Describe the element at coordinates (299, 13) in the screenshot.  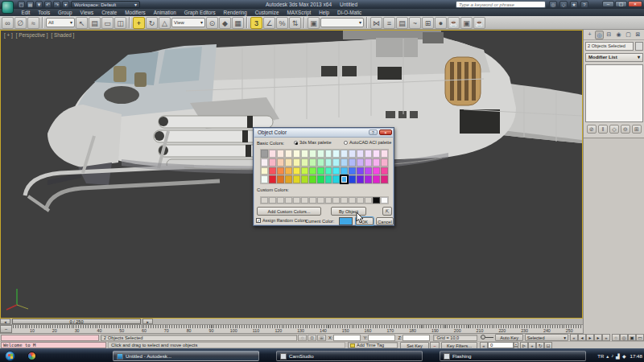
I see `menu-maxscript: MAXScript` at that location.